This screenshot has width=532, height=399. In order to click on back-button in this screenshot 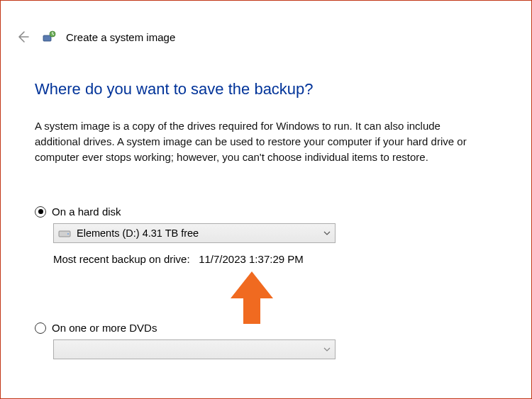, I will do `click(23, 37)`.